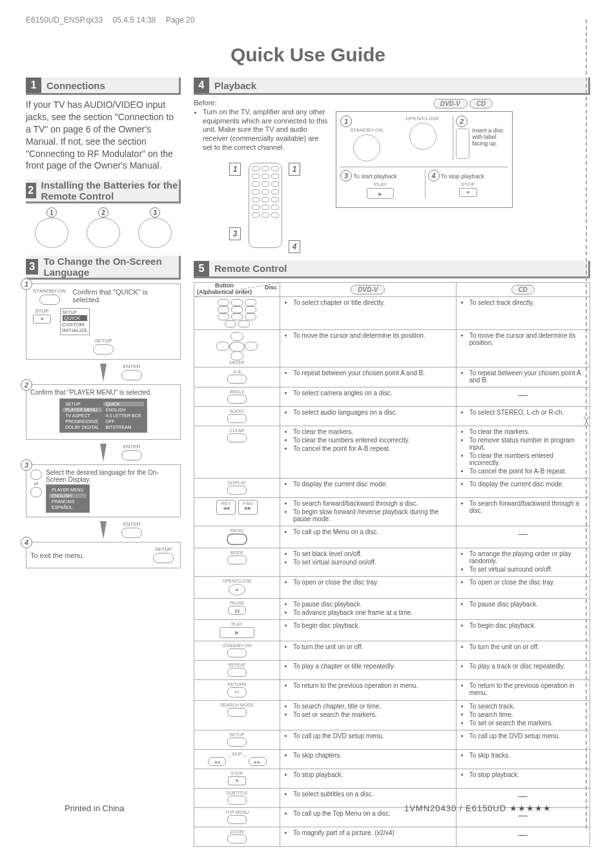 Image resolution: width=616 pixels, height=848 pixels. Describe the element at coordinates (238, 377) in the screenshot. I see `rc-button-cell: A-B` at that location.